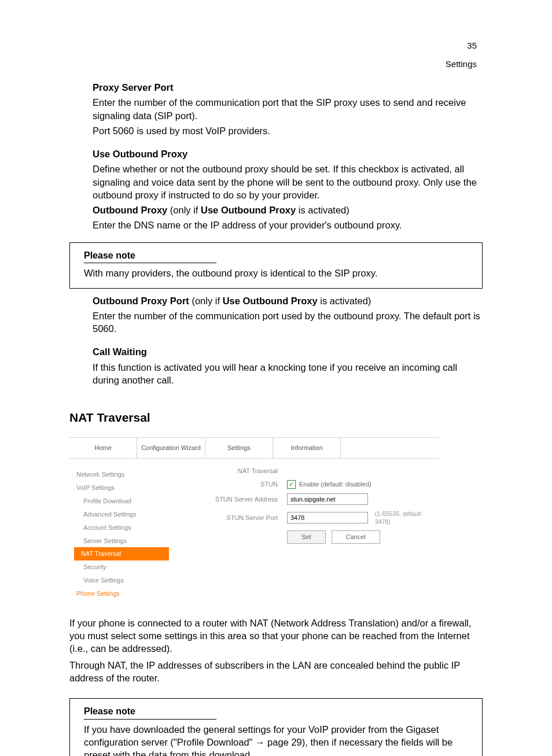 This screenshot has width=552, height=756. I want to click on text-proxy-port-1: Enter the number of the communication po…, so click(288, 109).